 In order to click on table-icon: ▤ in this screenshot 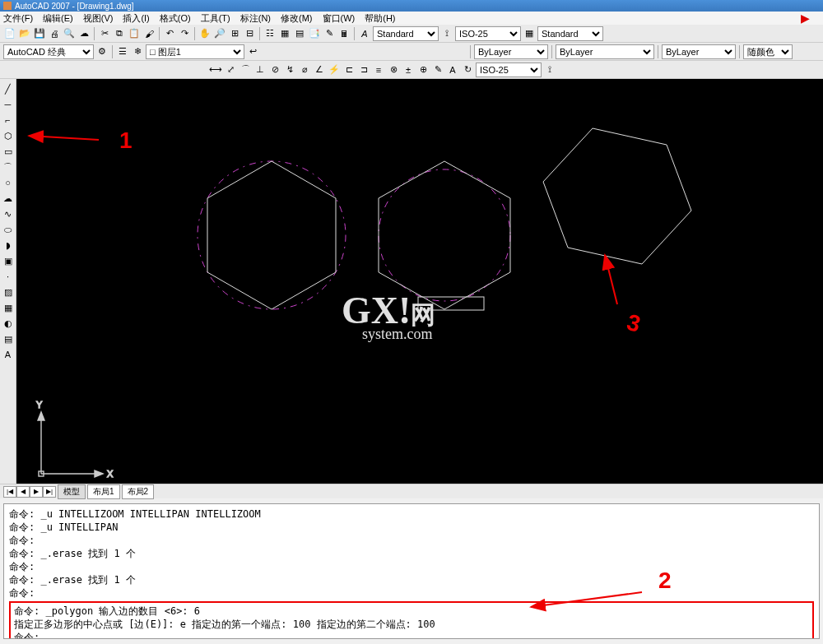, I will do `click(8, 339)`.